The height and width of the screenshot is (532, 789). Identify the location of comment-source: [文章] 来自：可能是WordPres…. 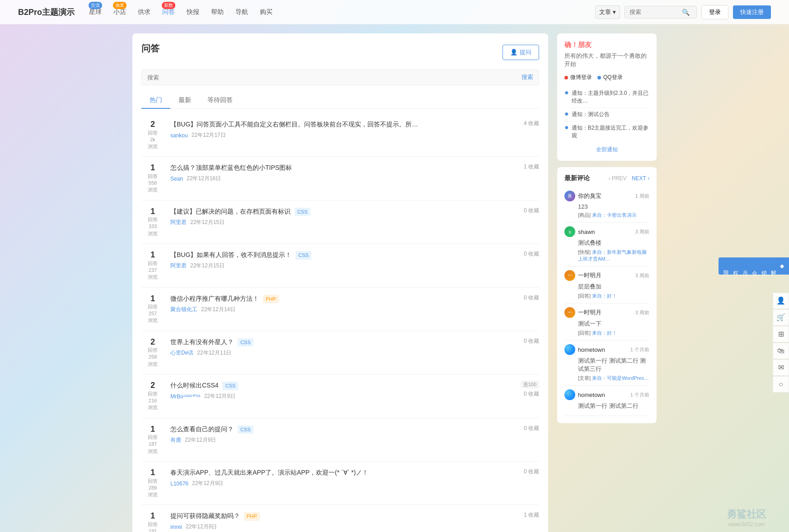
(607, 378).